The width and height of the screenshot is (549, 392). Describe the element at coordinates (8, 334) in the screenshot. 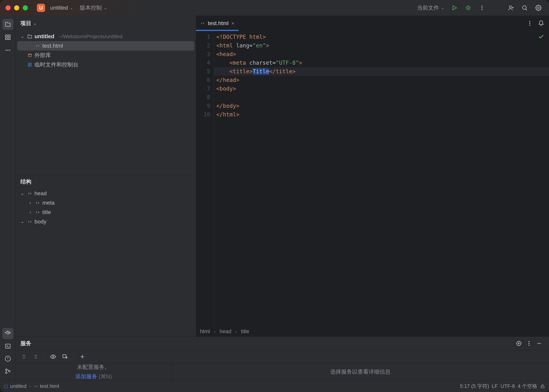

I see `services-tool-button` at that location.